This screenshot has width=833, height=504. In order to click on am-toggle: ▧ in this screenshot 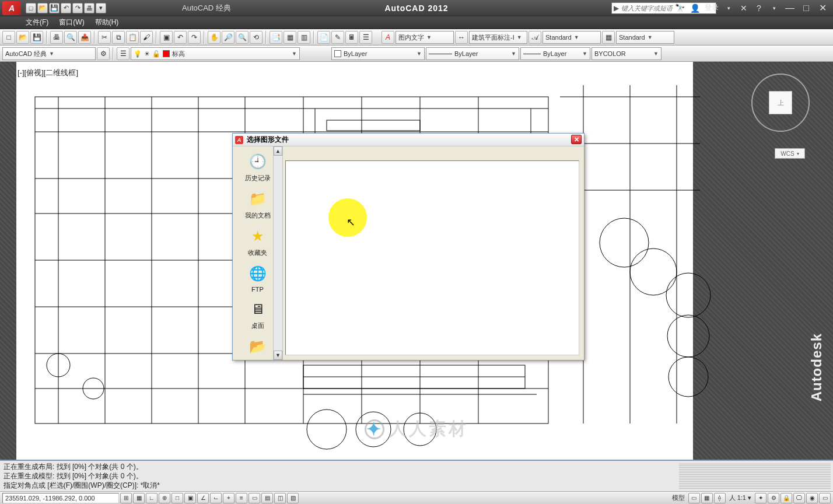, I will do `click(293, 498)`.